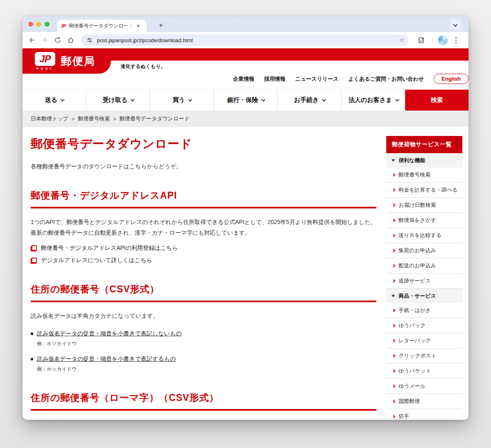 Image resolution: width=491 pixels, height=448 pixels. I want to click on jp-favicon-icon: JP, so click(63, 26).